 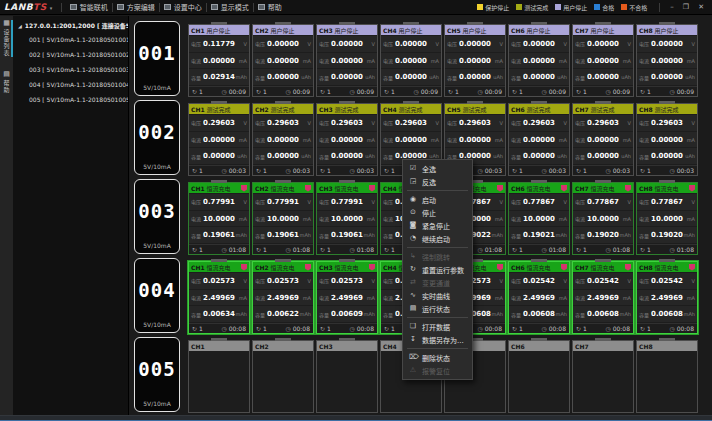 I want to click on channel-card: CH3测试完成电压0.29603V电流0.00000mA容量0.00000uAh…, so click(x=347, y=140).